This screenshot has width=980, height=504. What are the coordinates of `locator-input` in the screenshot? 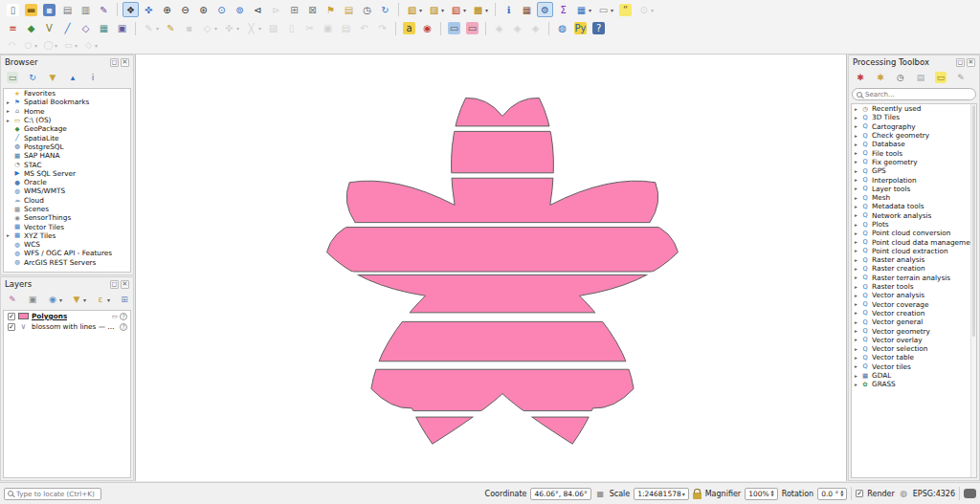 It's located at (57, 493).